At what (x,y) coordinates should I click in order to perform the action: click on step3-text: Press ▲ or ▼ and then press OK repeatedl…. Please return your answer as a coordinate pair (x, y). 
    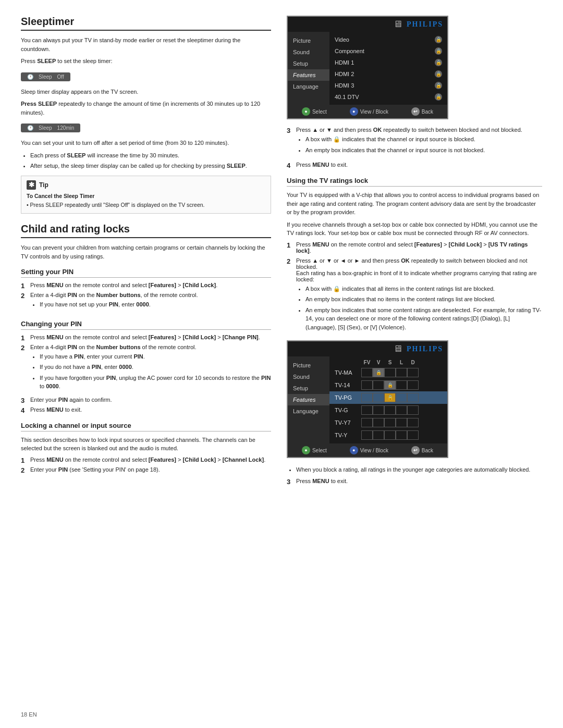
    Looking at the image, I should click on (409, 142).